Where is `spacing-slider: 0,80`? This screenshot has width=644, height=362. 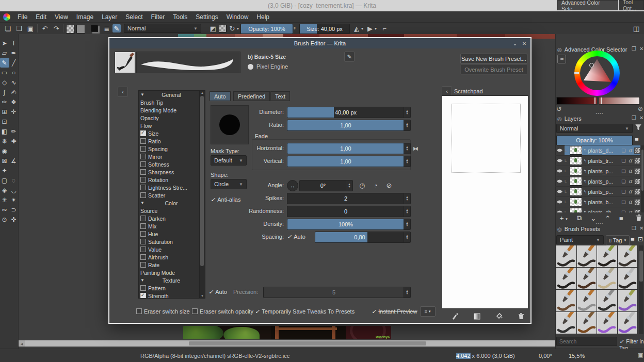
spacing-slider: 0,80 is located at coordinates (363, 237).